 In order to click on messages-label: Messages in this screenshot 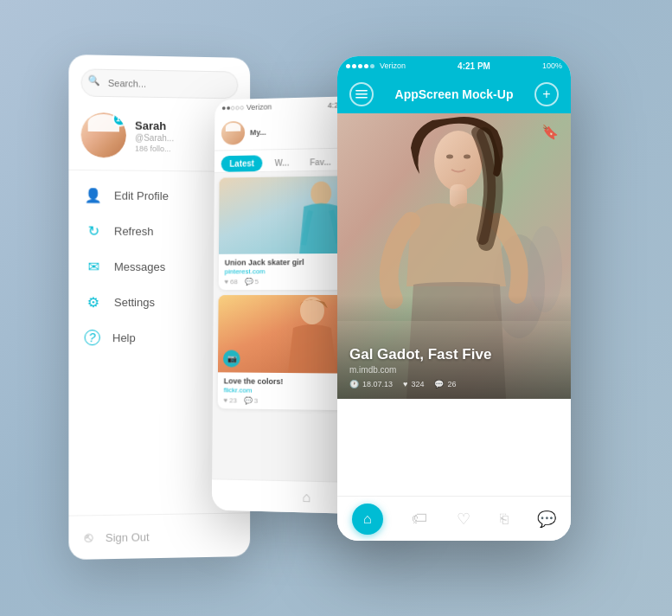, I will do `click(140, 266)`.